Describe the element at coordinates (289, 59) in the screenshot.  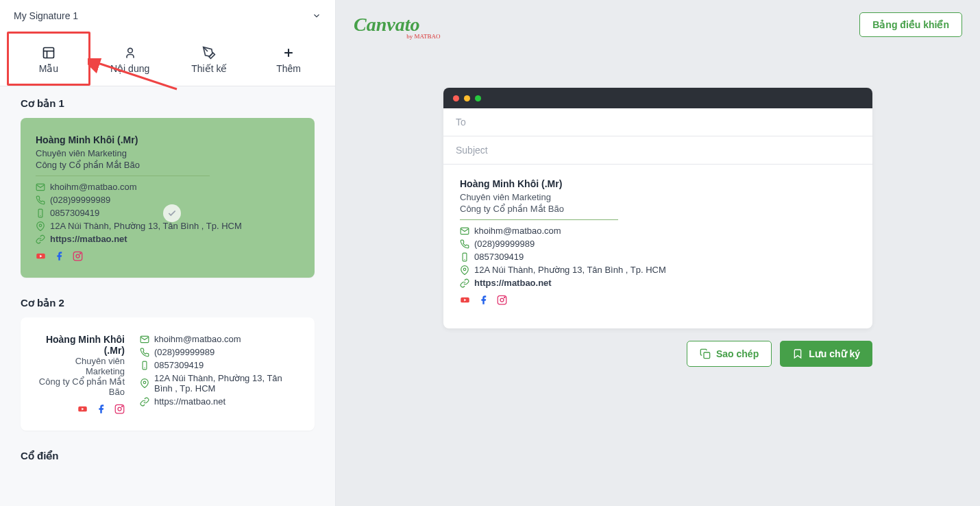
I see `tab-add: Thêm` at that location.